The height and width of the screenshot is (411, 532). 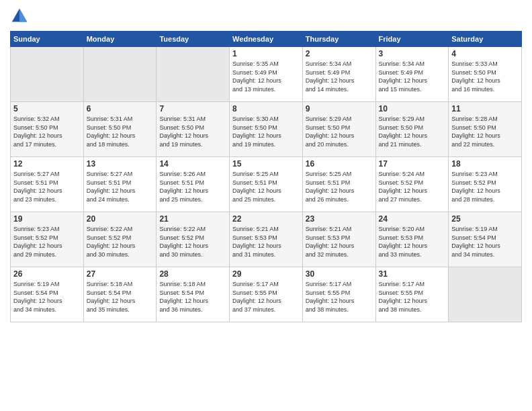 I want to click on week-row-5: 26Sunrise: 5:19 AM Sunset: 5:54 PM Dayli…, so click(x=266, y=295).